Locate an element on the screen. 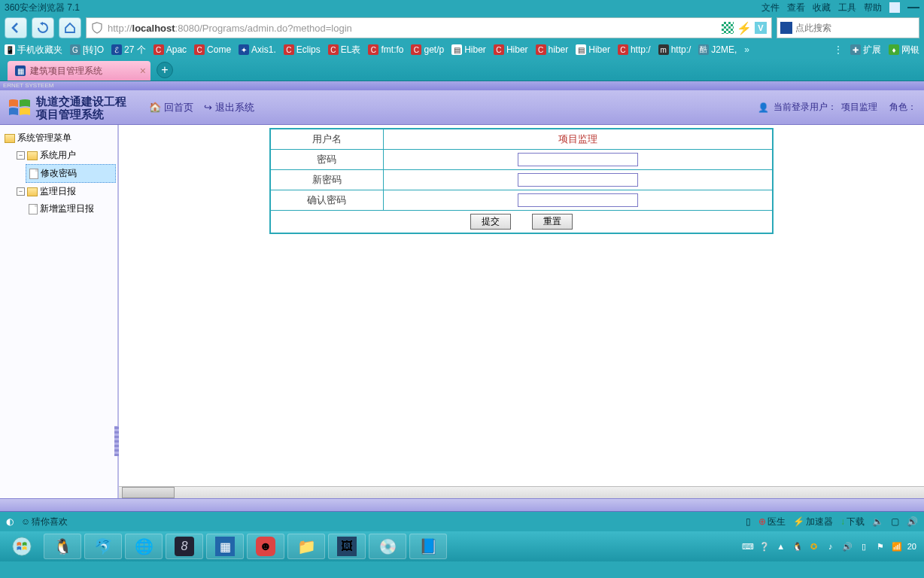 The height and width of the screenshot is (578, 924). qr-icon is located at coordinates (728, 28).